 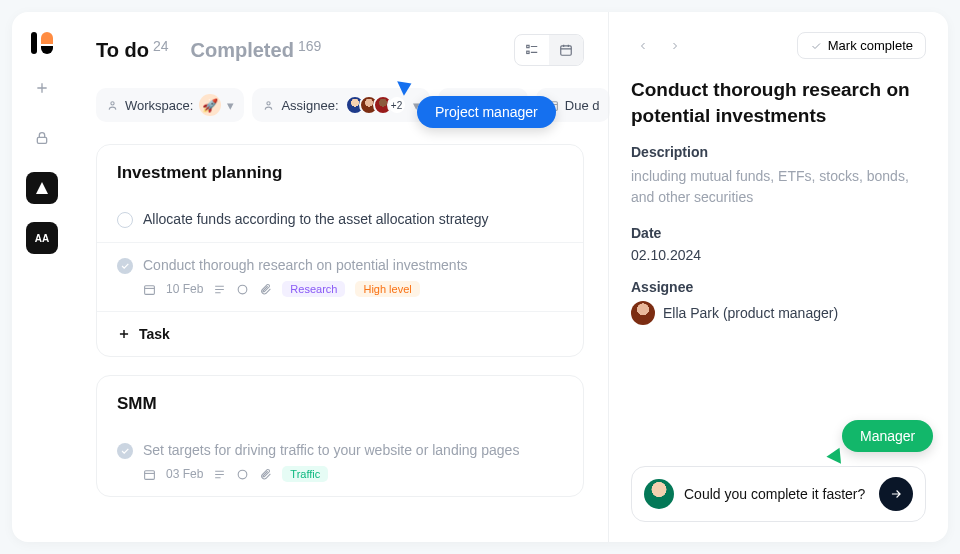 What do you see at coordinates (256, 50) in the screenshot?
I see `tab-completed: Completed 169` at bounding box center [256, 50].